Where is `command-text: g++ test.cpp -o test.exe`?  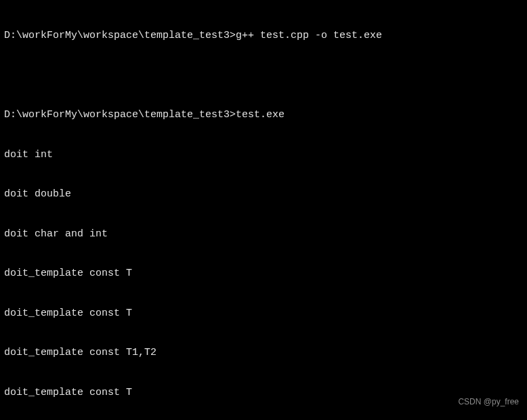 command-text: g++ test.cpp -o test.exe is located at coordinates (309, 36).